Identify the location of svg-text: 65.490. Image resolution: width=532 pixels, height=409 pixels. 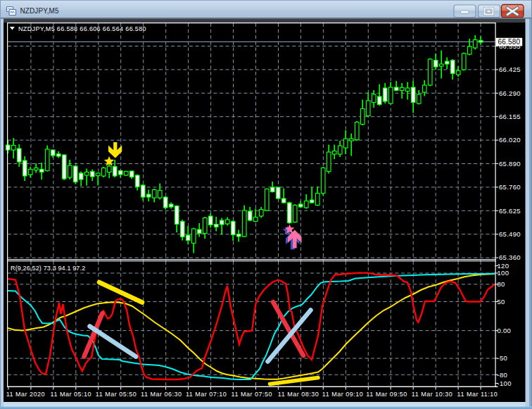
(509, 234).